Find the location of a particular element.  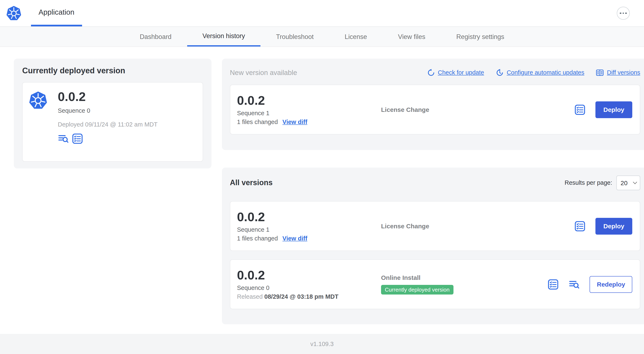

app-header: Application is located at coordinates (322, 14).